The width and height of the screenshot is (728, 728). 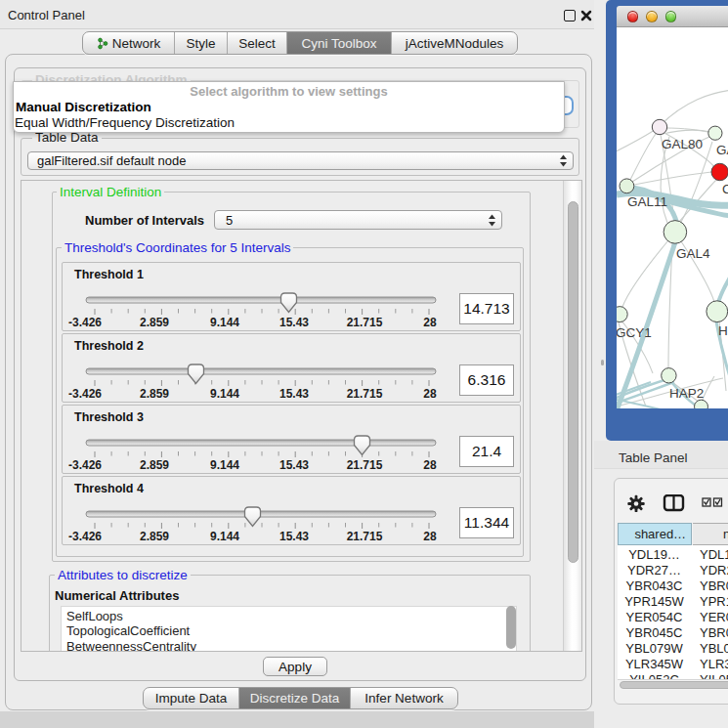 I want to click on svg-text: GCY1, so click(x=634, y=332).